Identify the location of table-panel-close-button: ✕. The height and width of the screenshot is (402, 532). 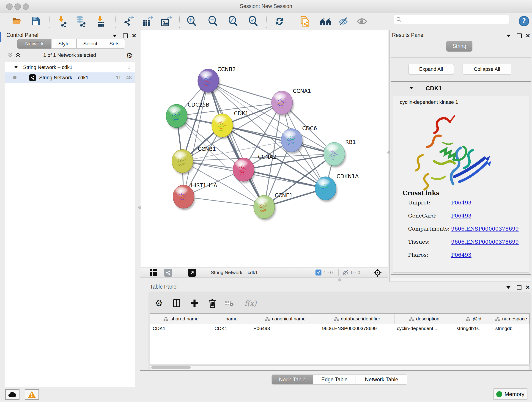
(528, 287).